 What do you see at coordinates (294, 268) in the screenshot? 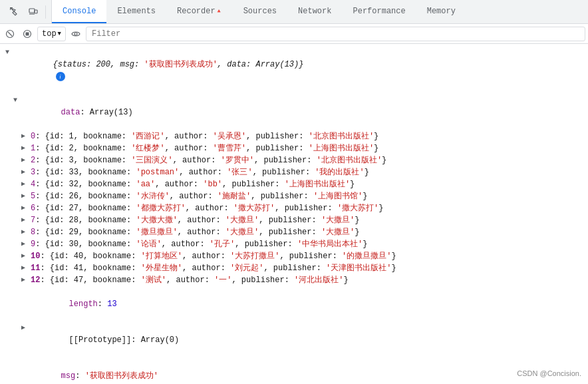
I see `item-11: 11: {id: 41, bookname: '外星生物', author: '…` at bounding box center [294, 268].